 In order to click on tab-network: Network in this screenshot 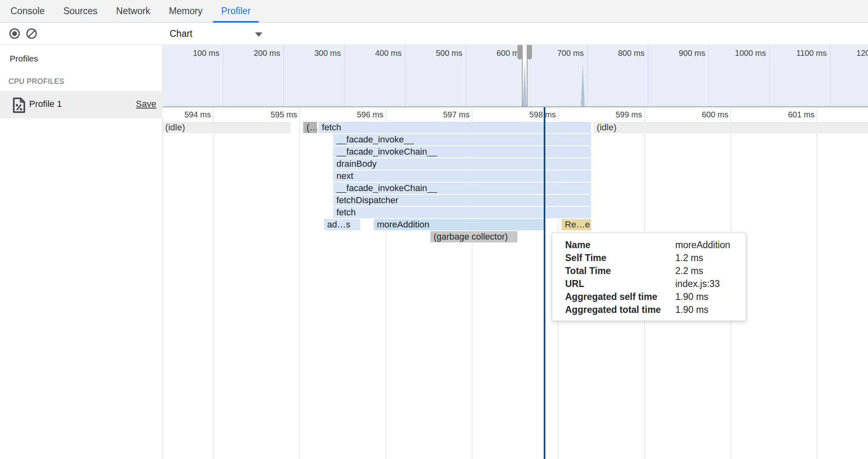, I will do `click(133, 11)`.